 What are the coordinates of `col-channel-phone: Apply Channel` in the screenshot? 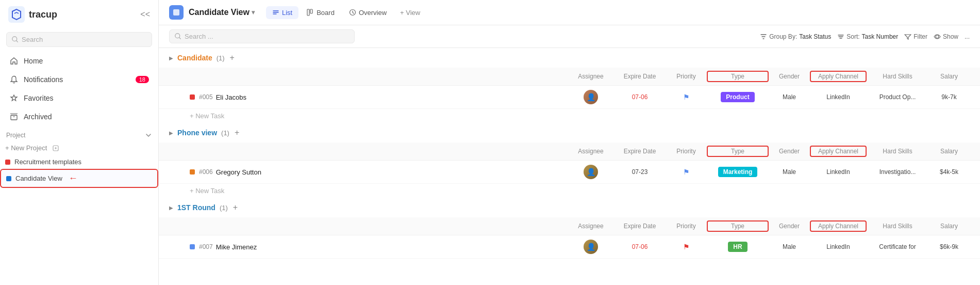 It's located at (838, 151).